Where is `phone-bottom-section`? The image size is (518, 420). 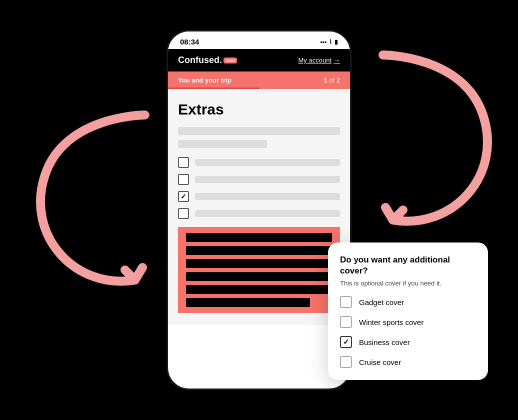 phone-bottom-section is located at coordinates (259, 270).